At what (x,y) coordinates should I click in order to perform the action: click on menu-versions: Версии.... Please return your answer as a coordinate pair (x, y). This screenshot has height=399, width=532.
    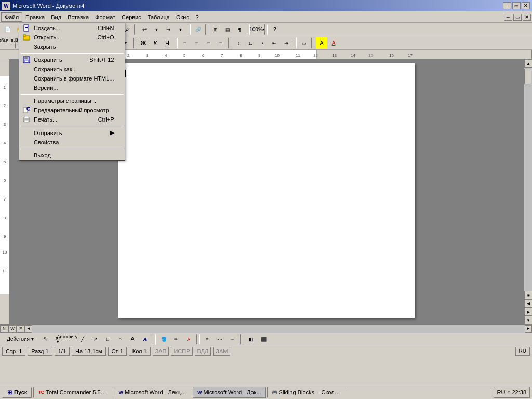
    Looking at the image, I should click on (72, 88).